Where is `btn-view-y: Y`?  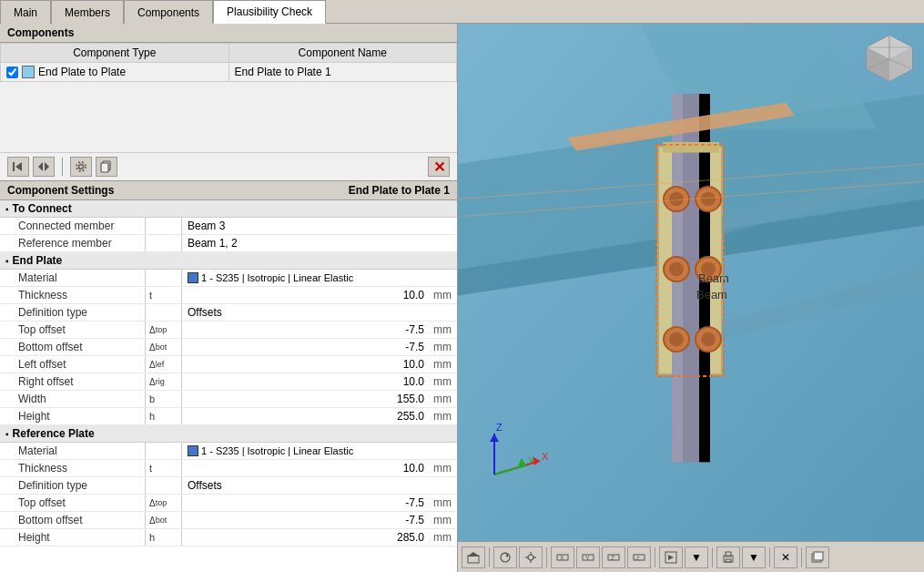
btn-view-y: Y is located at coordinates (588, 557).